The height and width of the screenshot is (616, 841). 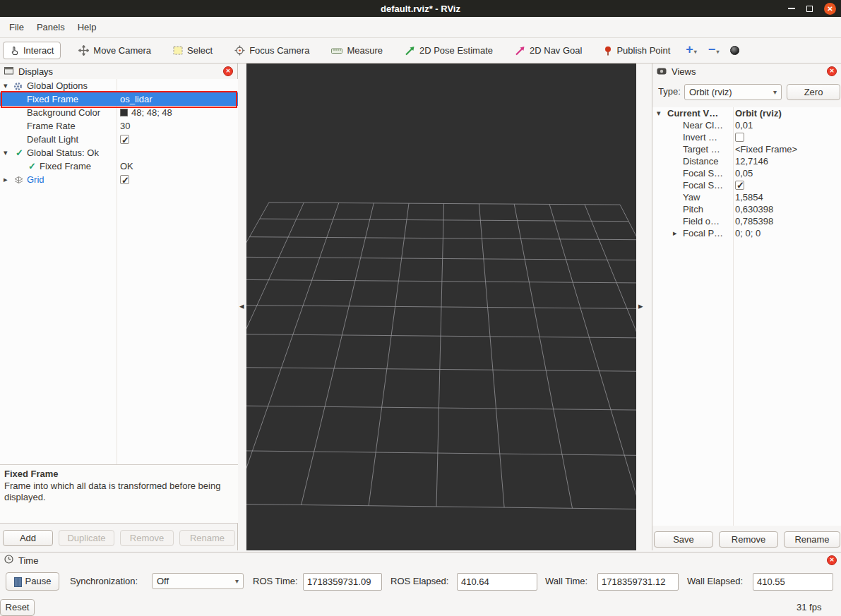 What do you see at coordinates (669, 92) in the screenshot?
I see `type-label: Type:` at bounding box center [669, 92].